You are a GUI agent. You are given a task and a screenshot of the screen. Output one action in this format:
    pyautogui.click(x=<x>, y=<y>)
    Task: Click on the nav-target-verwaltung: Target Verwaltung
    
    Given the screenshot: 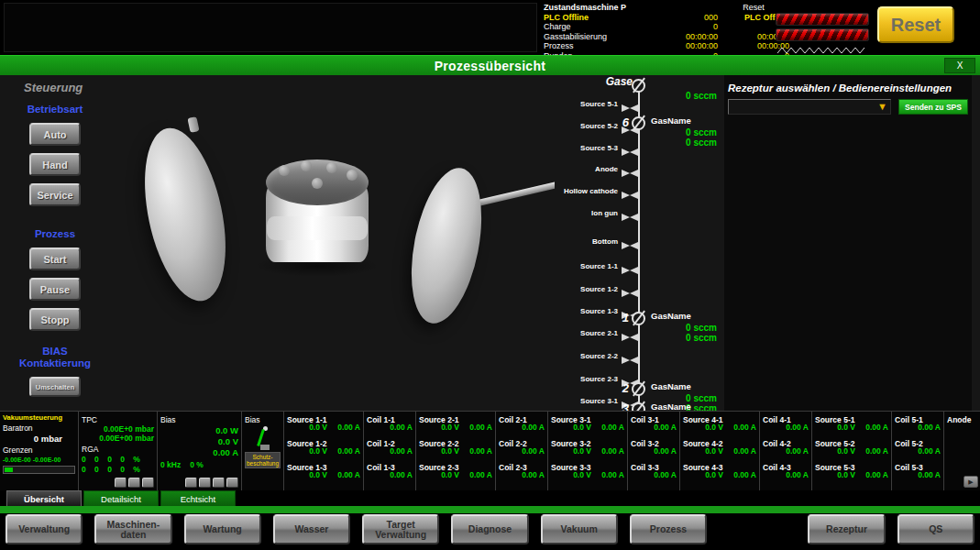 What is the action you would take?
    pyautogui.click(x=401, y=530)
    